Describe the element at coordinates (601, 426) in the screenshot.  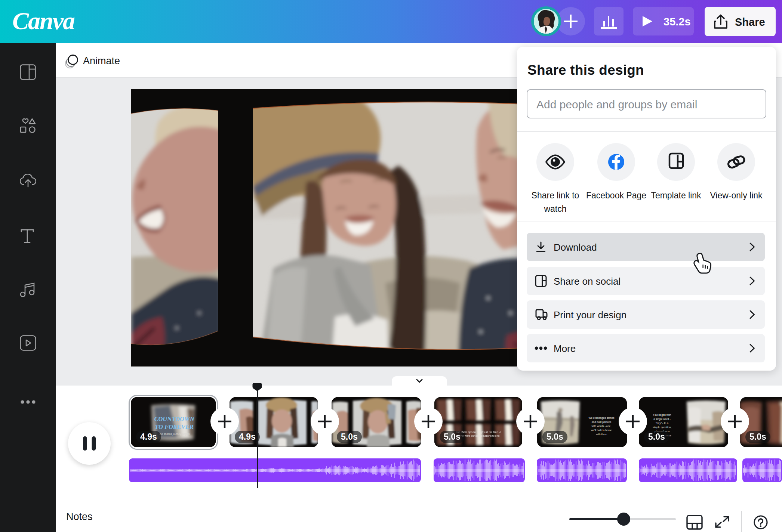
I see `svg-text: with words - one,` at that location.